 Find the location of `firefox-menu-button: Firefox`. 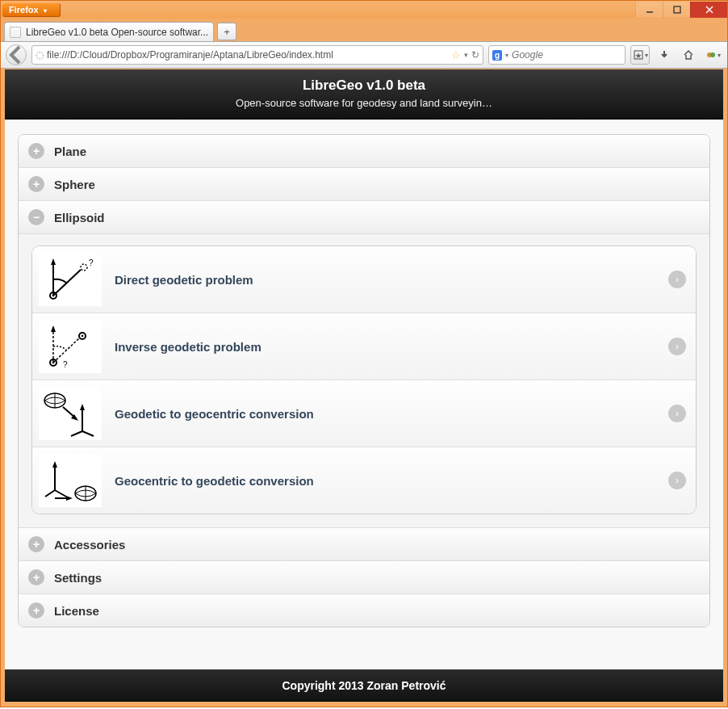

firefox-menu-button: Firefox is located at coordinates (31, 10).